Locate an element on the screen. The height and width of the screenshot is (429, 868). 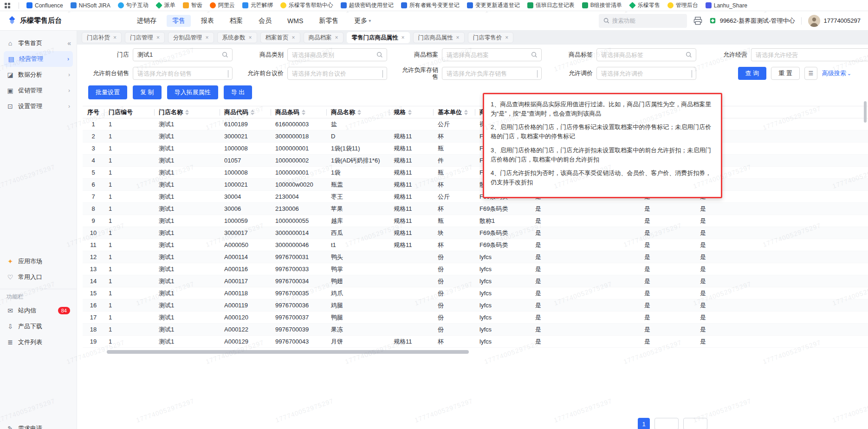
table-row: 151测试1A0001189976700035鸡爪份lyfcs是是是 is located at coordinates (475, 293).